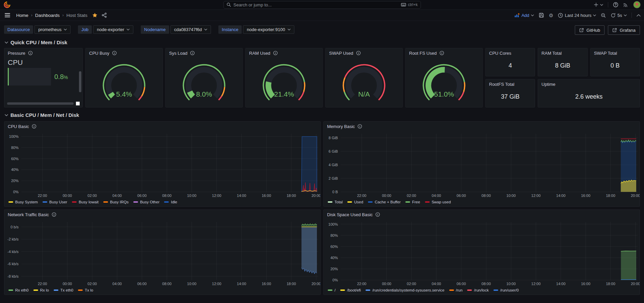 The width and height of the screenshot is (644, 303). I want to click on legend-label: Busy Other, so click(150, 202).